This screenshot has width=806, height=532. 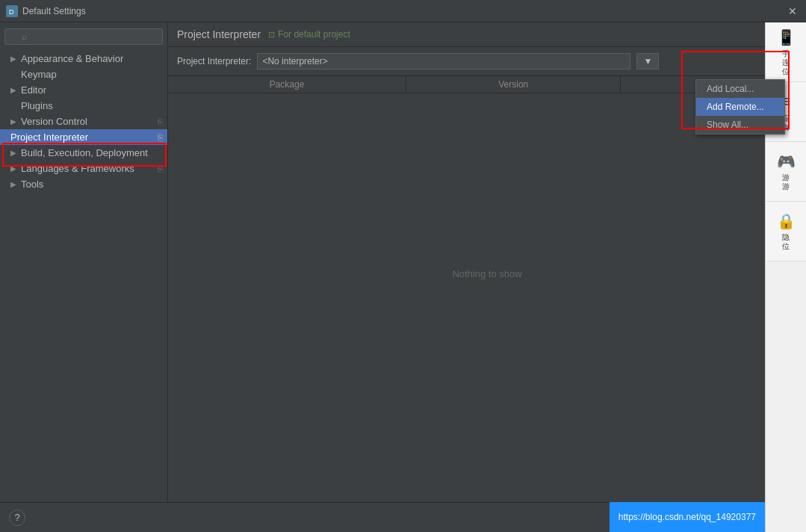 I want to click on close-button: ✕, so click(x=793, y=11).